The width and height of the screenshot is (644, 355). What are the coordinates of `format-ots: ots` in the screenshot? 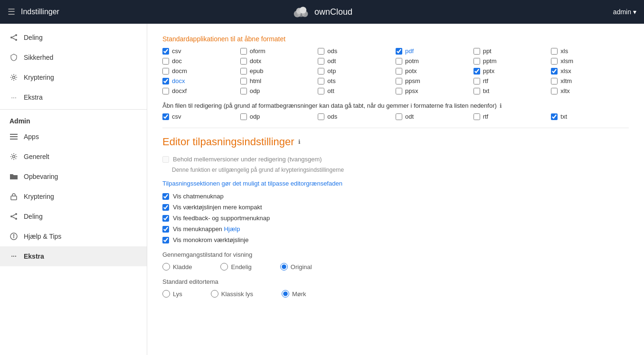 It's located at (357, 81).